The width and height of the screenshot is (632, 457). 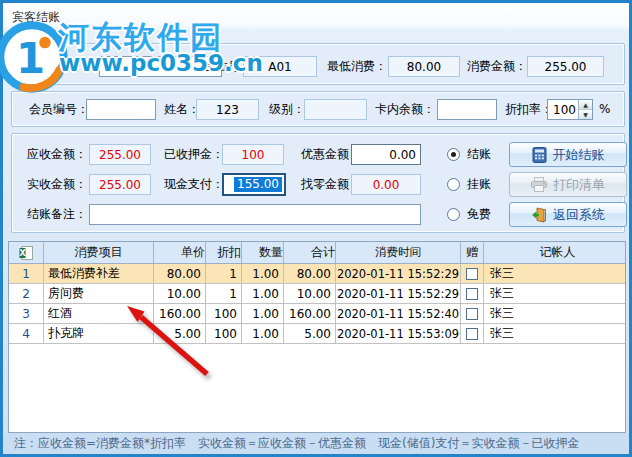 I want to click on payment-radio-checkout: 结账, so click(x=469, y=154).